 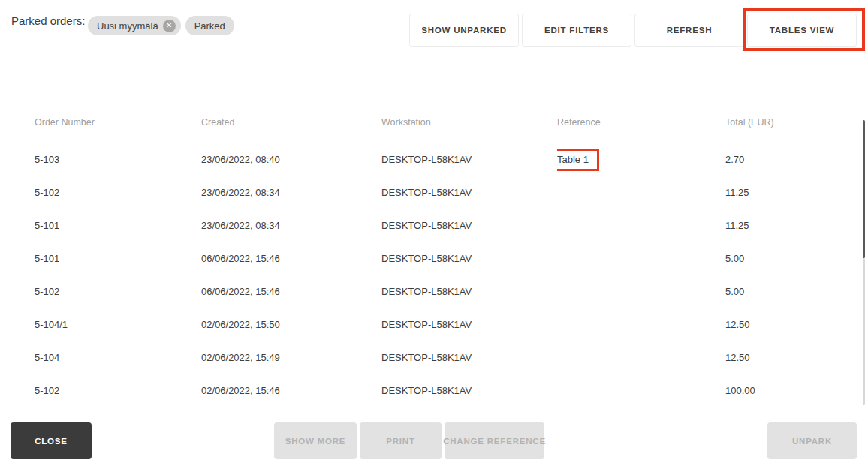 What do you see at coordinates (436, 291) in the screenshot?
I see `table-row: 5-102 06/06/2022, 15:46 DESKTOP-L58K1AV …` at bounding box center [436, 291].